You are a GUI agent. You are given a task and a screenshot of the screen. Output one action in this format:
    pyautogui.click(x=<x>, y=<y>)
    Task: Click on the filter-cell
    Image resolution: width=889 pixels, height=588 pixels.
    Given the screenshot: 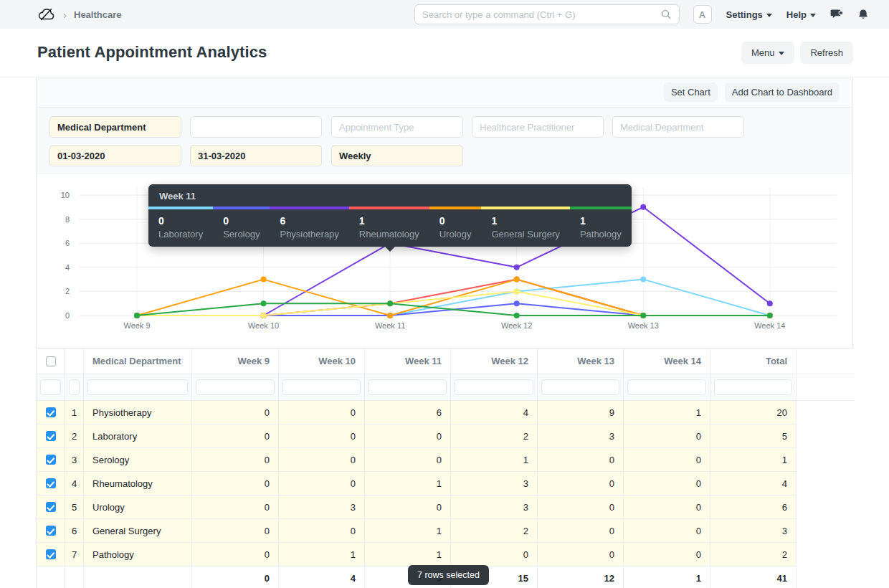 What is the action you would take?
    pyautogui.click(x=75, y=387)
    